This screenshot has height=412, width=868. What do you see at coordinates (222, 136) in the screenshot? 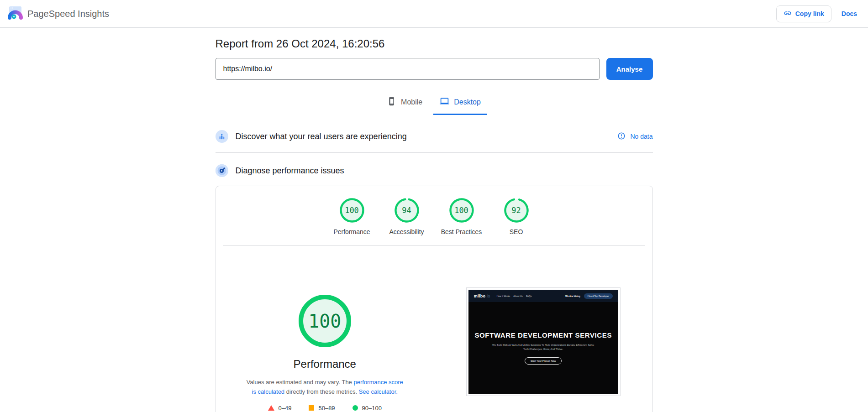
I see `real-users-icon` at bounding box center [222, 136].